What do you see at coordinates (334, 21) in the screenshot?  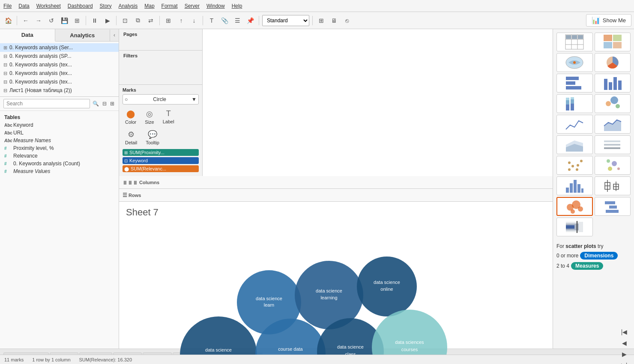 I see `presentation-button: 🖥` at bounding box center [334, 21].